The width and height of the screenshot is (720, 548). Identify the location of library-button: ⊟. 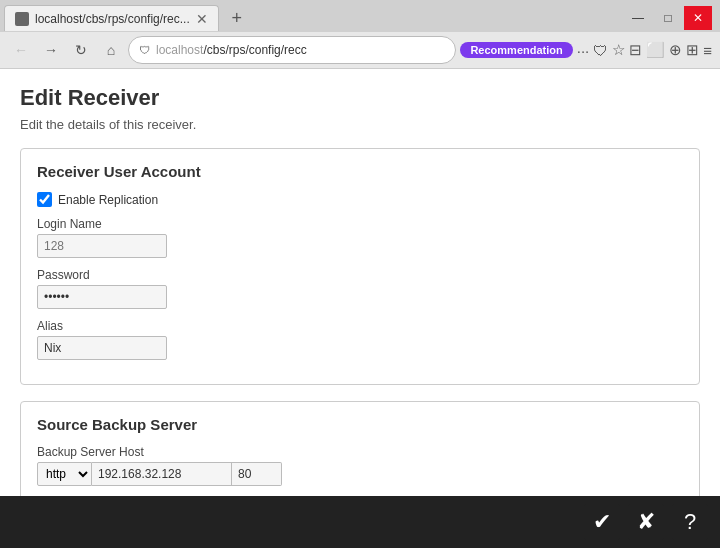
(636, 50).